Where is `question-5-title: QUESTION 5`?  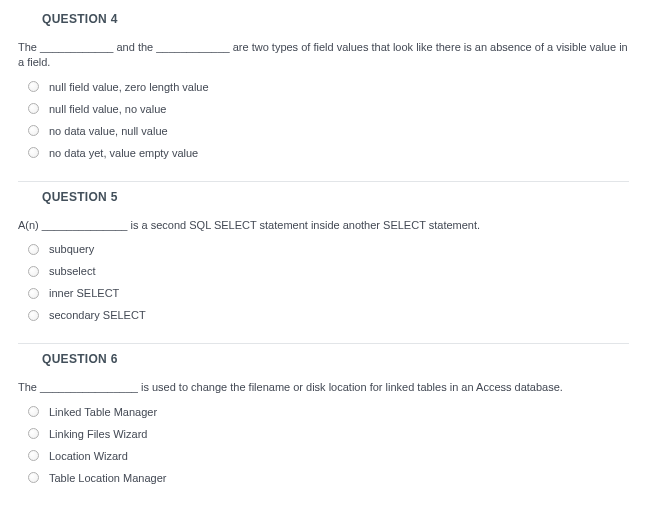
question-5-title: QUESTION 5 is located at coordinates (336, 197).